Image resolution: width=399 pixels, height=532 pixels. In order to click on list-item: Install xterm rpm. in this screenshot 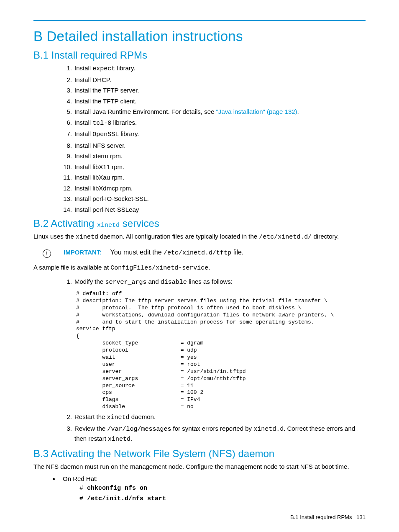, I will do `click(214, 157)`.